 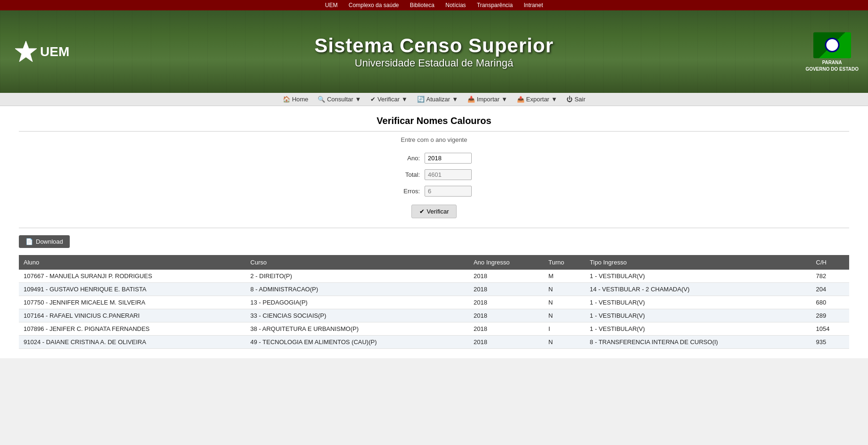 I want to click on table-cell: 49 - TECNOLOGIA EM ALIMENTOS (CAU)(P), so click(x=357, y=342).